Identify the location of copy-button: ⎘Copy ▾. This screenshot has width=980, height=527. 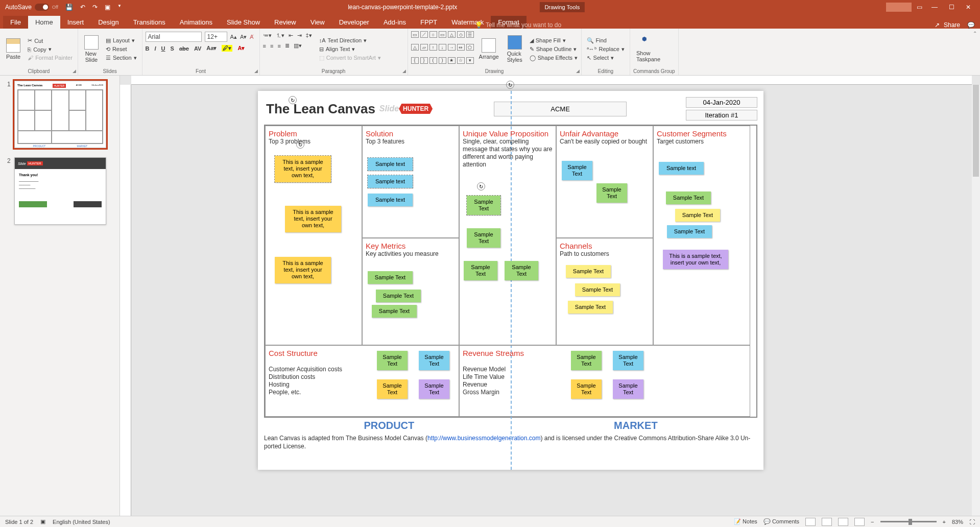
(50, 49).